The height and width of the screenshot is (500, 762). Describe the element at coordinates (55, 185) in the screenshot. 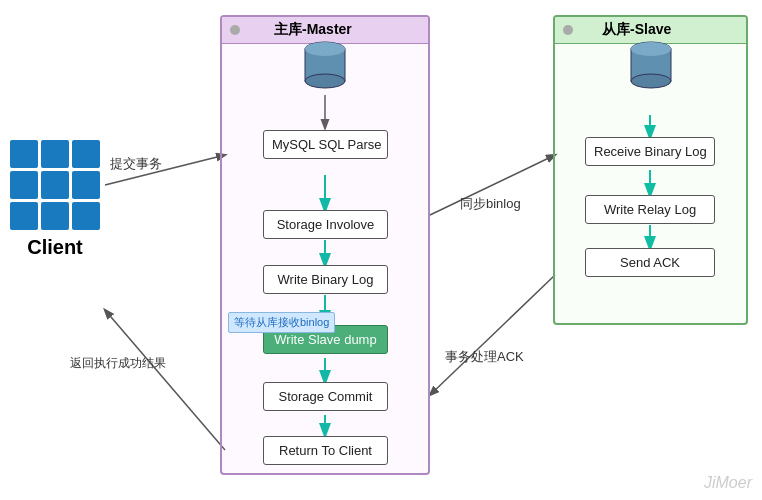

I see `client-grid` at that location.